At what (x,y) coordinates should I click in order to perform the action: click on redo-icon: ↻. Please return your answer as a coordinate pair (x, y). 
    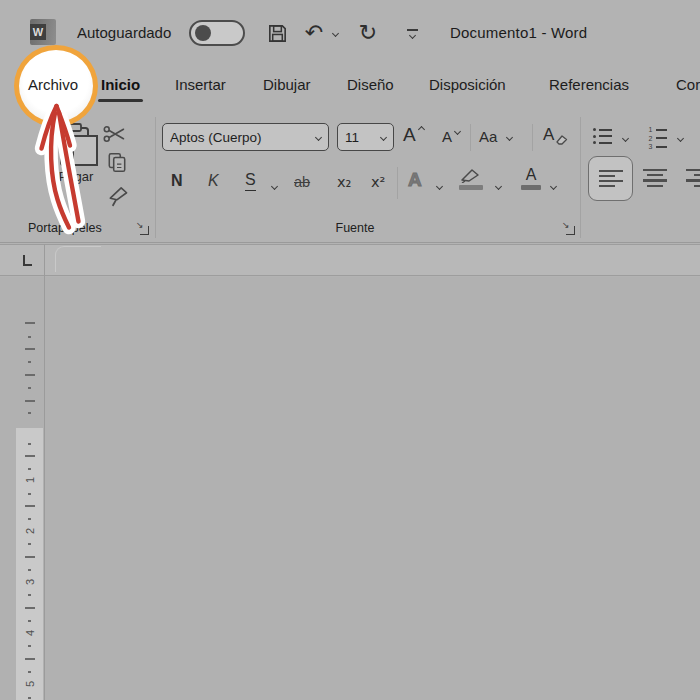
    Looking at the image, I should click on (368, 33).